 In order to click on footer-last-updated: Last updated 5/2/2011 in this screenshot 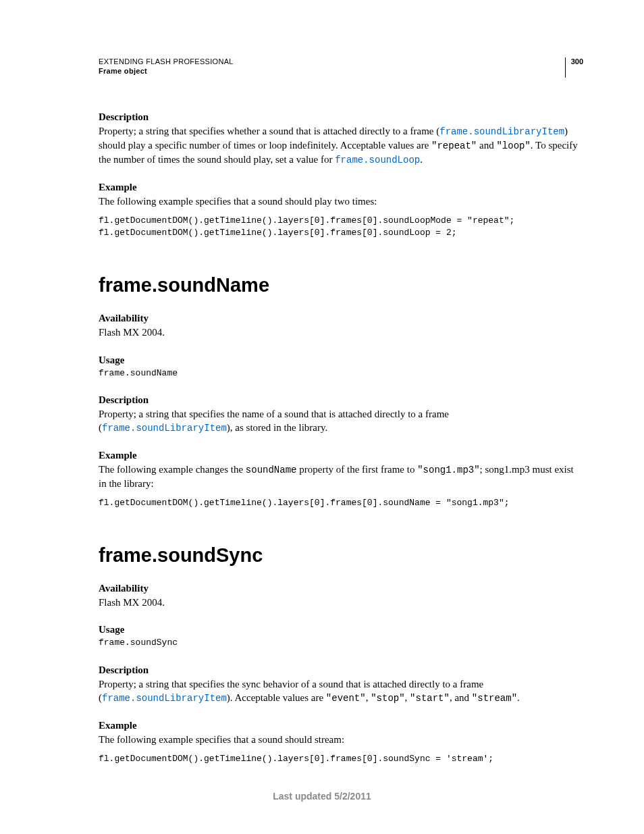, I will do `click(322, 796)`.